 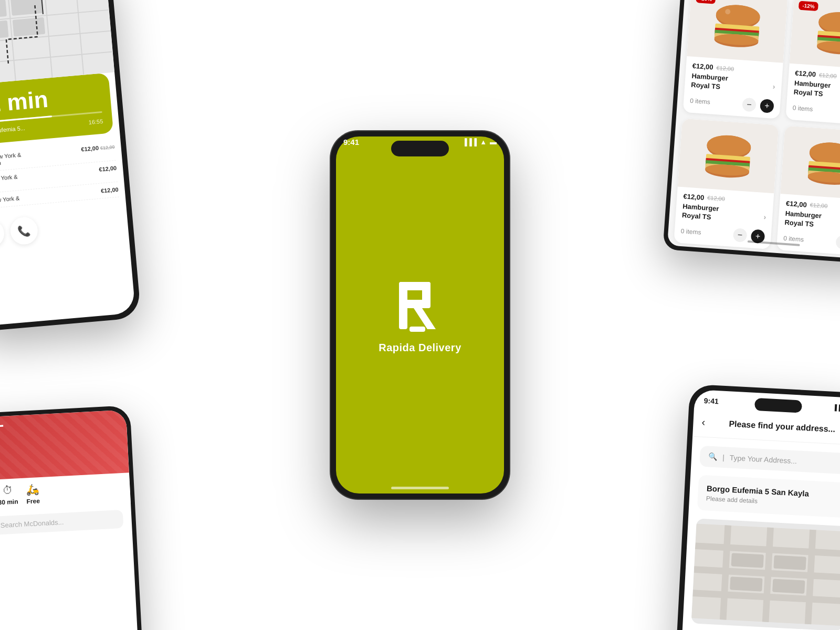 I want to click on call-button: 📞, so click(x=24, y=230).